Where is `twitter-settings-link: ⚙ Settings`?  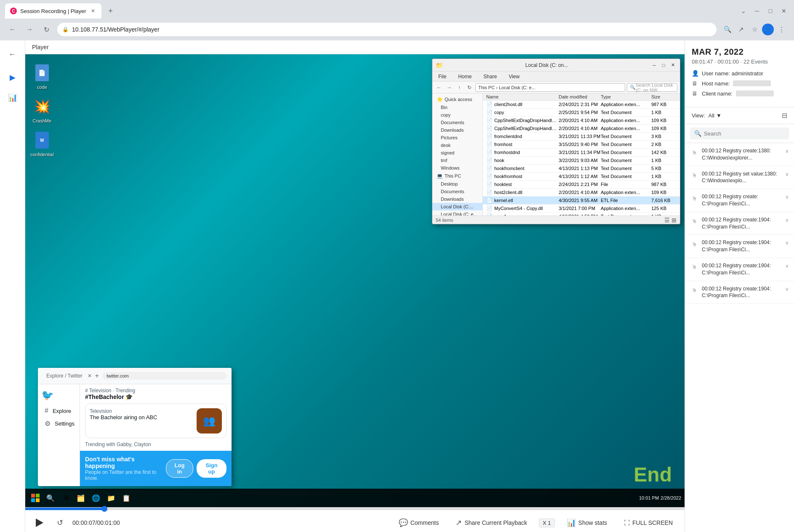
twitter-settings-link: ⚙ Settings is located at coordinates (59, 423).